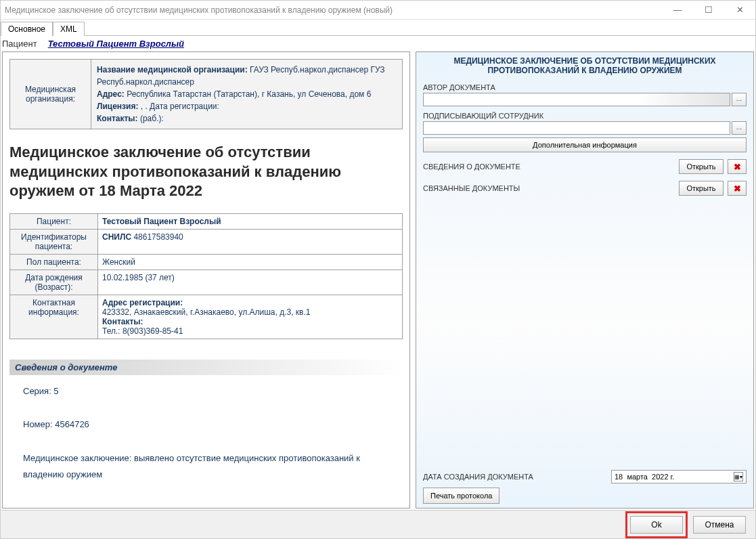 The height and width of the screenshot is (539, 756). I want to click on ok-button: Ok, so click(657, 525).